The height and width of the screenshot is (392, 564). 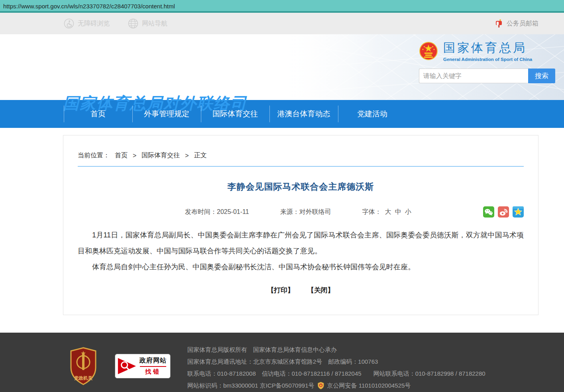 I want to click on party-government-badge: 党政机关, so click(x=83, y=366).